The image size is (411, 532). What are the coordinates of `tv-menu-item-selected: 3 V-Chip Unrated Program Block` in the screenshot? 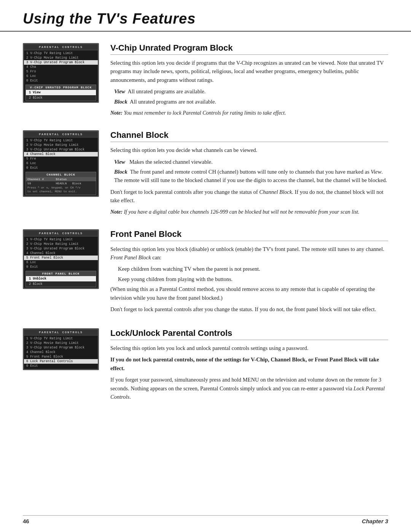 It's located at (61, 62).